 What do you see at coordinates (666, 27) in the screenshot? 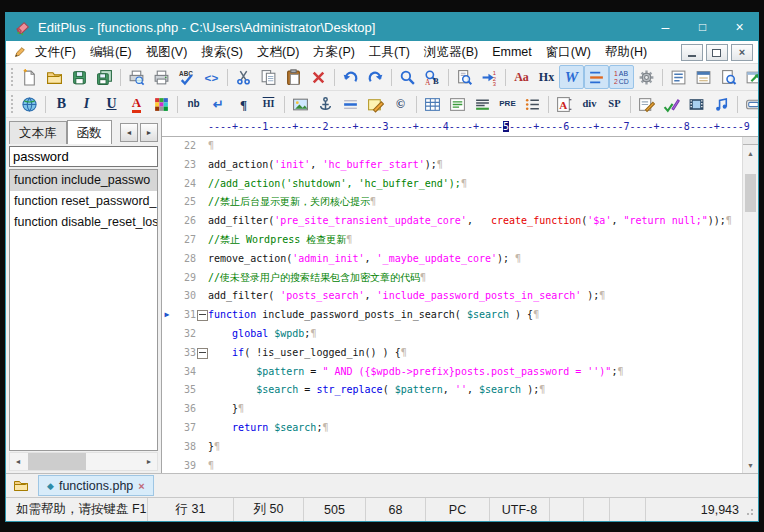
I see `minimize-button: –` at bounding box center [666, 27].